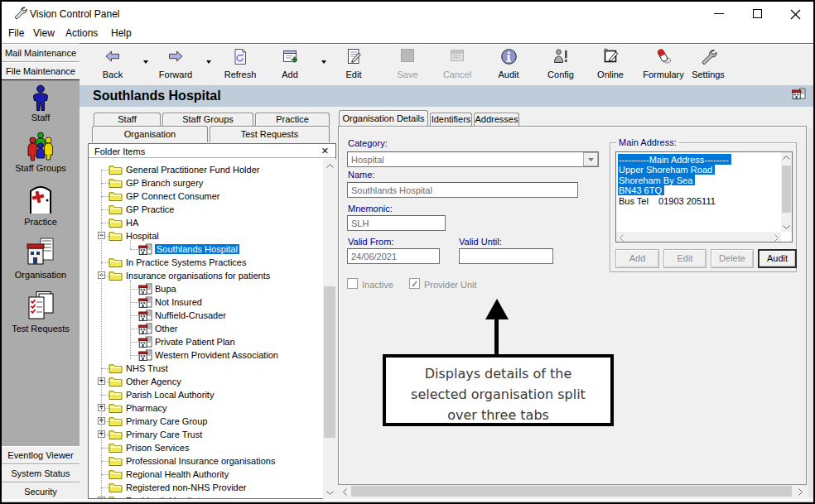 The width and height of the screenshot is (815, 504). Describe the element at coordinates (41, 71) in the screenshot. I see `sidebar-button-file-maintenance: File Maintenance` at that location.